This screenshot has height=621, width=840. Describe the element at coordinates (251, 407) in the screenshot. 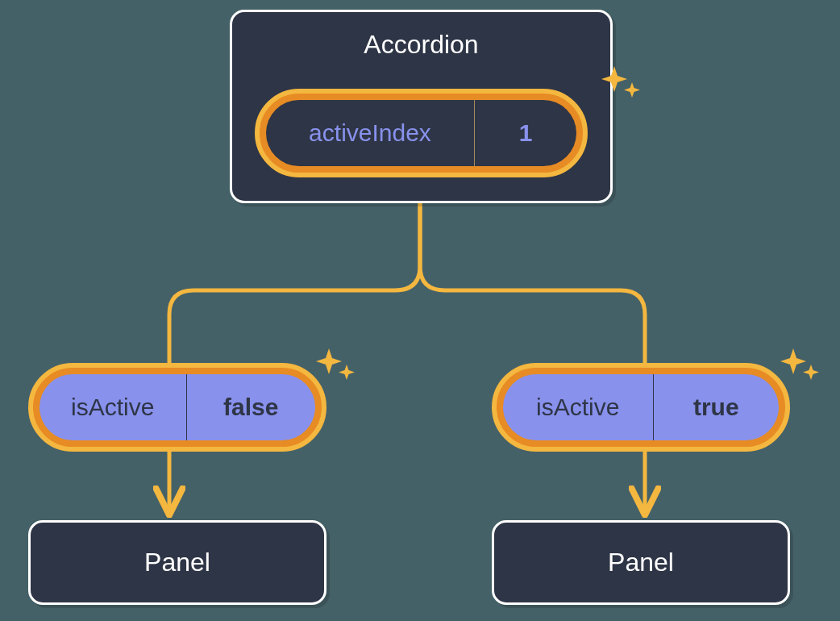

I see `prop-value: false` at that location.